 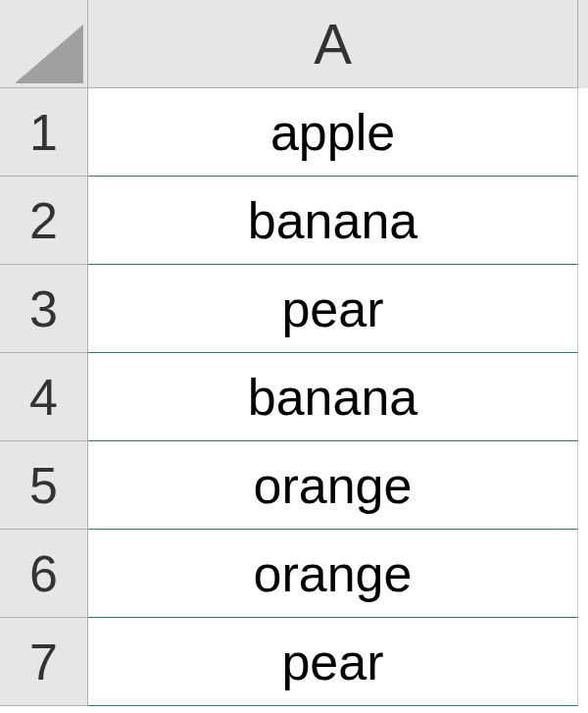 I want to click on table-row: 2 banana, so click(x=294, y=221).